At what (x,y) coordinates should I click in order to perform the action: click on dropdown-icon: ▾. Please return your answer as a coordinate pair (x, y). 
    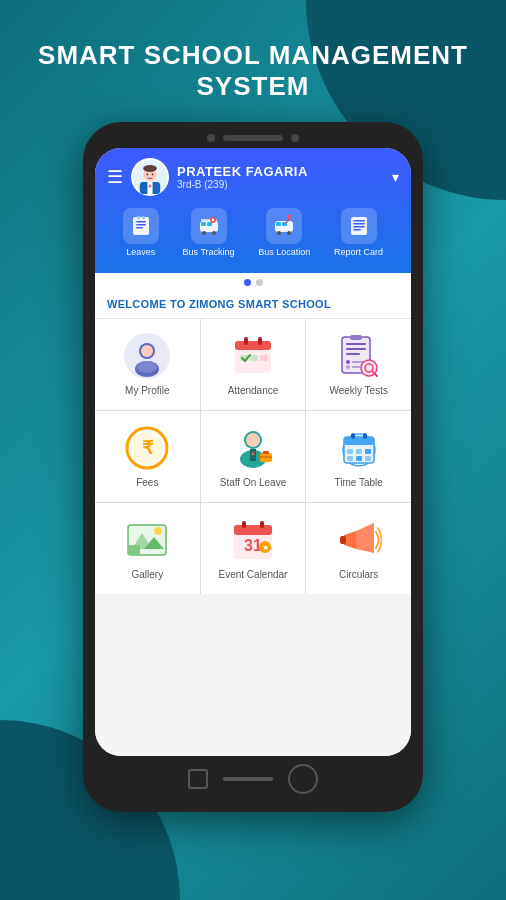
    Looking at the image, I should click on (396, 177).